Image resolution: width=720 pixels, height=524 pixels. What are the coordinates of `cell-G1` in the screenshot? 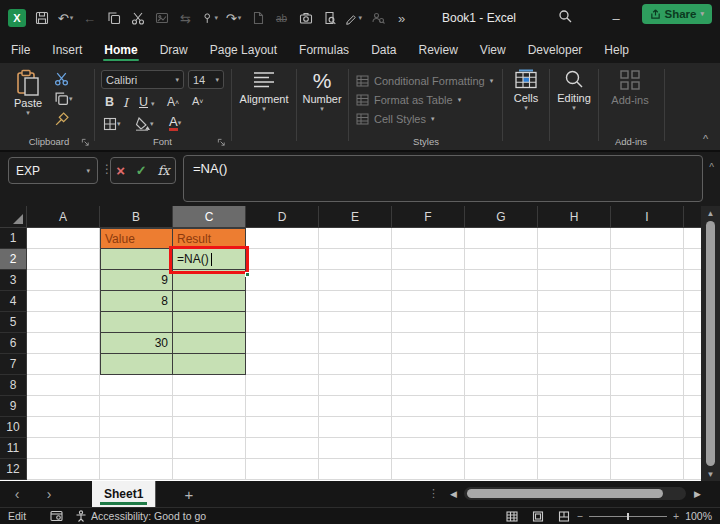 It's located at (502, 238).